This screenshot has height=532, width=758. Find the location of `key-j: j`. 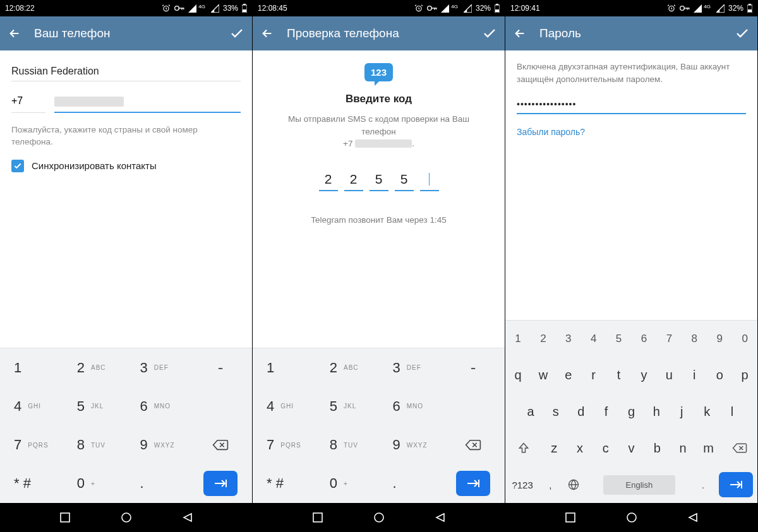

key-j: j is located at coordinates (682, 412).